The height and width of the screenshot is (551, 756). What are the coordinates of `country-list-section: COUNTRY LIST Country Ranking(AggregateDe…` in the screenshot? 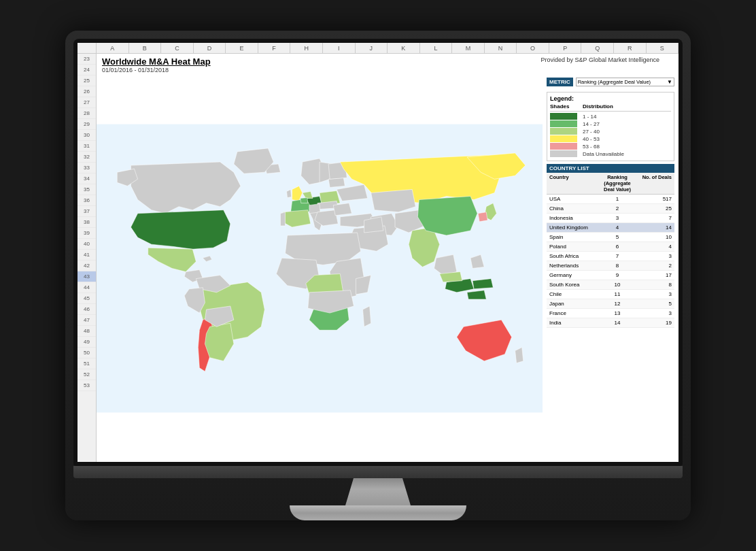 It's located at (611, 312).